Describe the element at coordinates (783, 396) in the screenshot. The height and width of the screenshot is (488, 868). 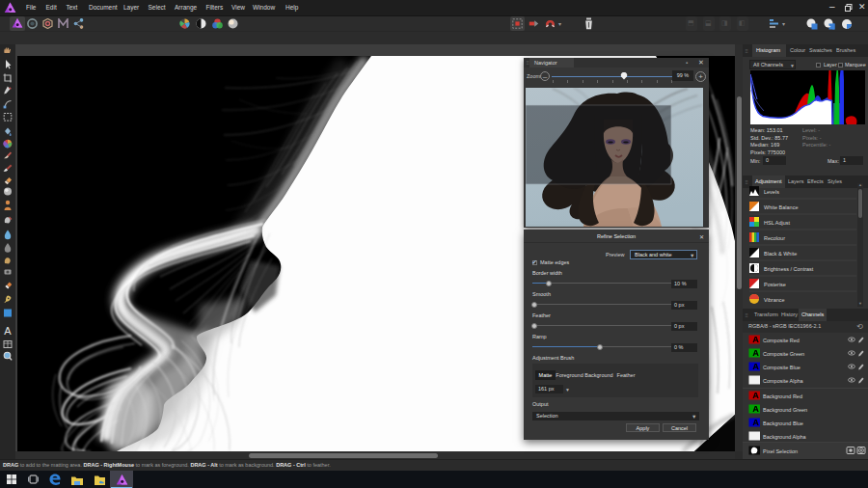
I see `svg-text: Background Red` at that location.